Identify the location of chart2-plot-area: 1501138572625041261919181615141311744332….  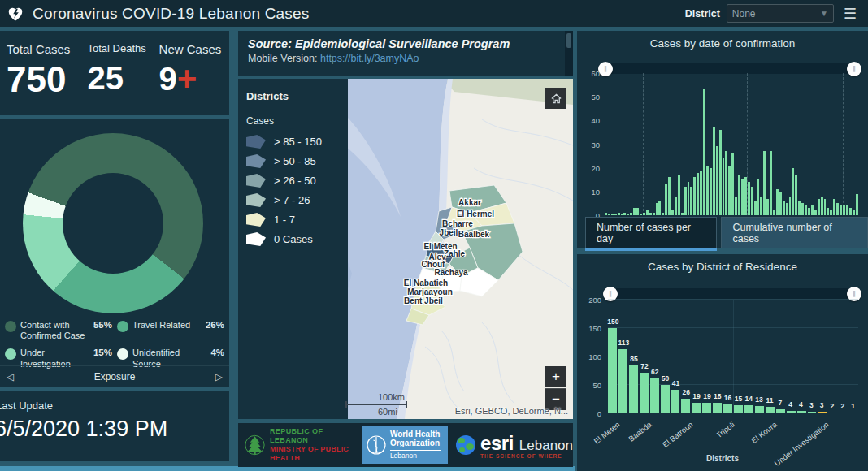
(733, 356).